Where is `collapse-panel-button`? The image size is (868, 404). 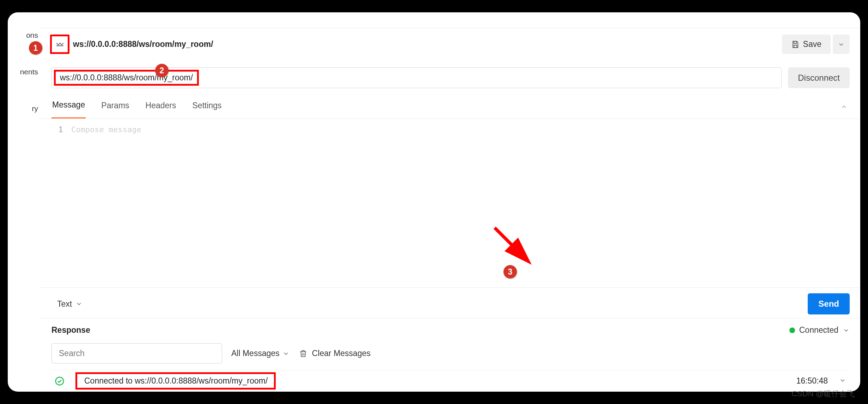 collapse-panel-button is located at coordinates (845, 108).